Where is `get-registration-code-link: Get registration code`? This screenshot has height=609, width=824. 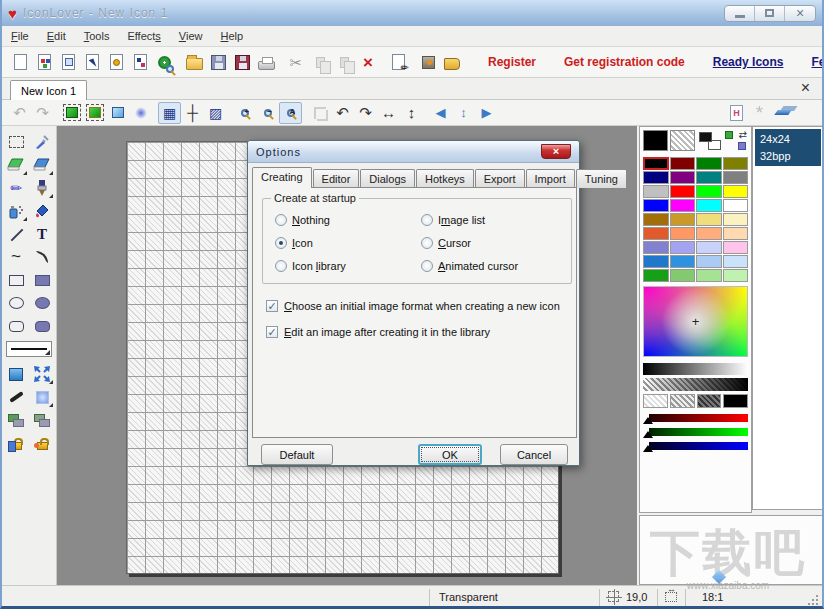 get-registration-code-link: Get registration code is located at coordinates (624, 62).